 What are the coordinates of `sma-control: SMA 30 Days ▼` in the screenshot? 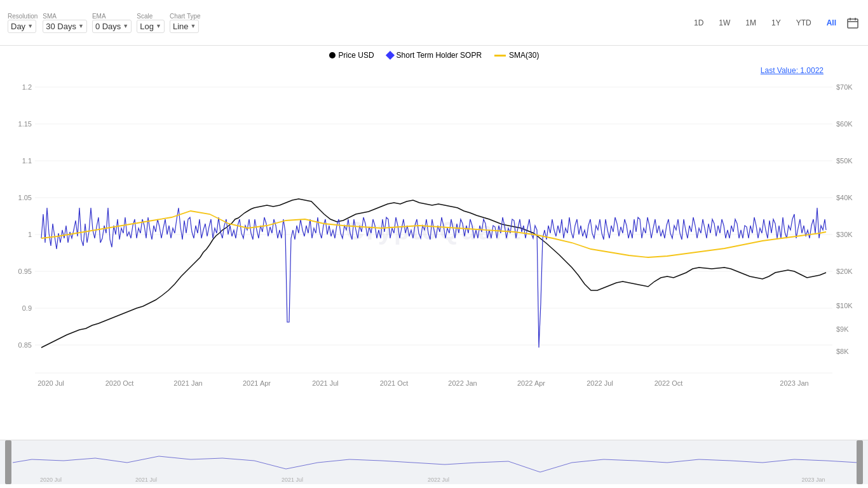 It's located at (65, 23).